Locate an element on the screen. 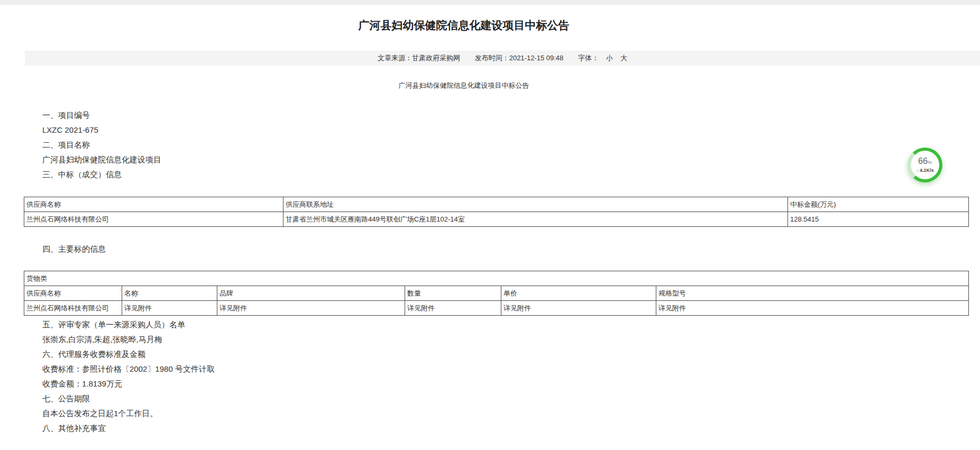 The width and height of the screenshot is (980, 450). cell-category: 货物类 is located at coordinates (497, 279).